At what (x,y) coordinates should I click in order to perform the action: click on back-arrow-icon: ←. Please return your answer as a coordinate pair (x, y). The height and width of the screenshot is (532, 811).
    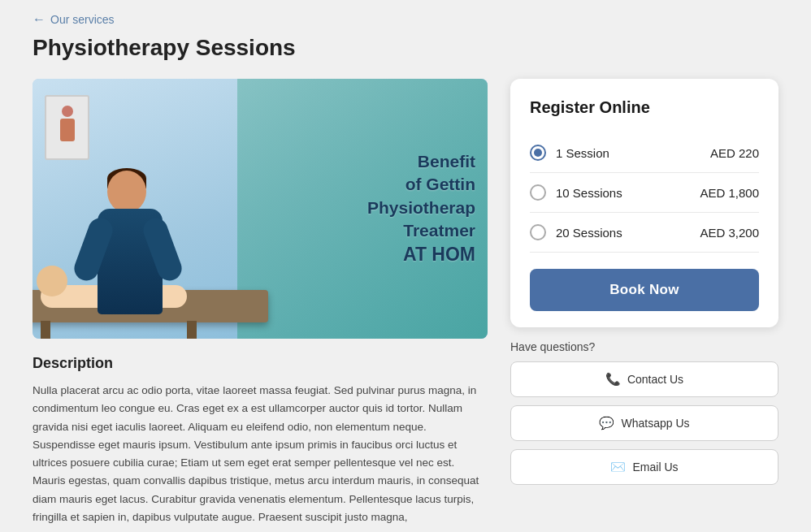
    Looking at the image, I should click on (39, 19).